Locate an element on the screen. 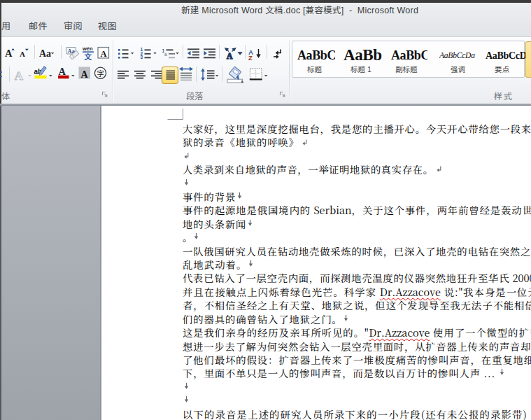 Image resolution: width=531 pixels, height=420 pixels. svg-text: Z is located at coordinates (250, 57).